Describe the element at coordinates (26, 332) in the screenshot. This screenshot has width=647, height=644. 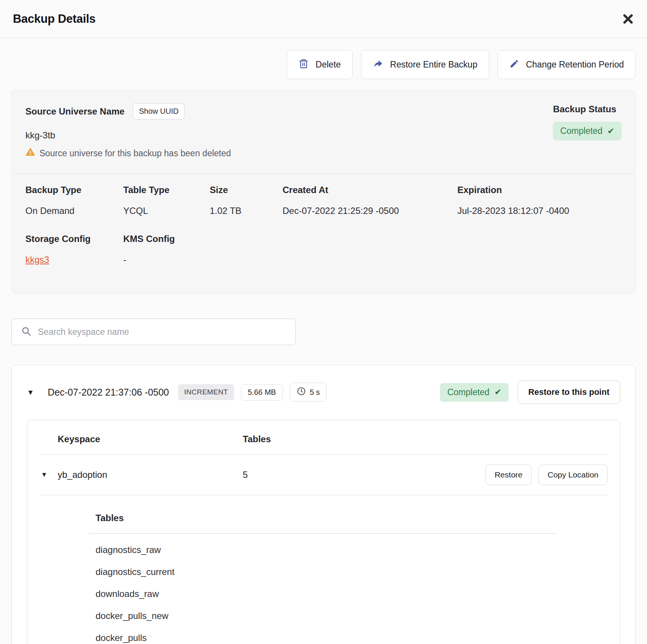
I see `search-icon` at that location.